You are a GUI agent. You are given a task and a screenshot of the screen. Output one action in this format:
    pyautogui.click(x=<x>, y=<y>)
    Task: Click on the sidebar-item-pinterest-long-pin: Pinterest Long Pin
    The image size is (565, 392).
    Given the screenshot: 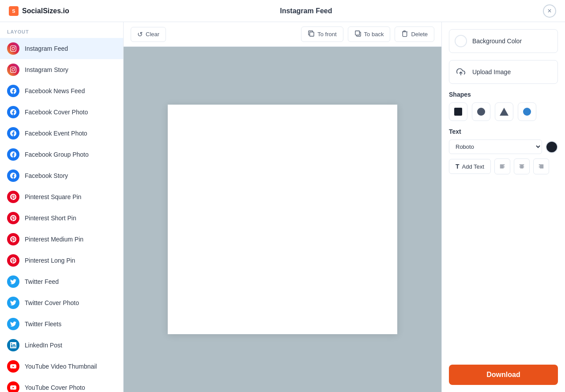 What is the action you would take?
    pyautogui.click(x=62, y=260)
    